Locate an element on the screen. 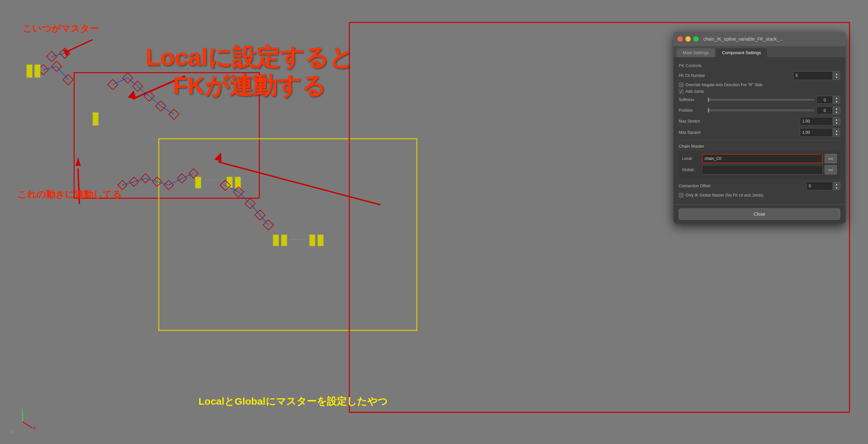  softness-track is located at coordinates (761, 100).